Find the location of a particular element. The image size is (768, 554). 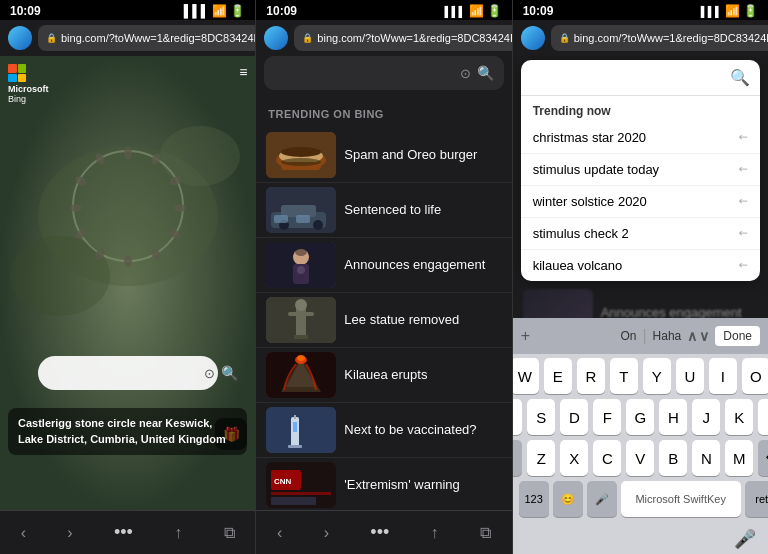

back-btn-1: ‹ is located at coordinates (24, 533).